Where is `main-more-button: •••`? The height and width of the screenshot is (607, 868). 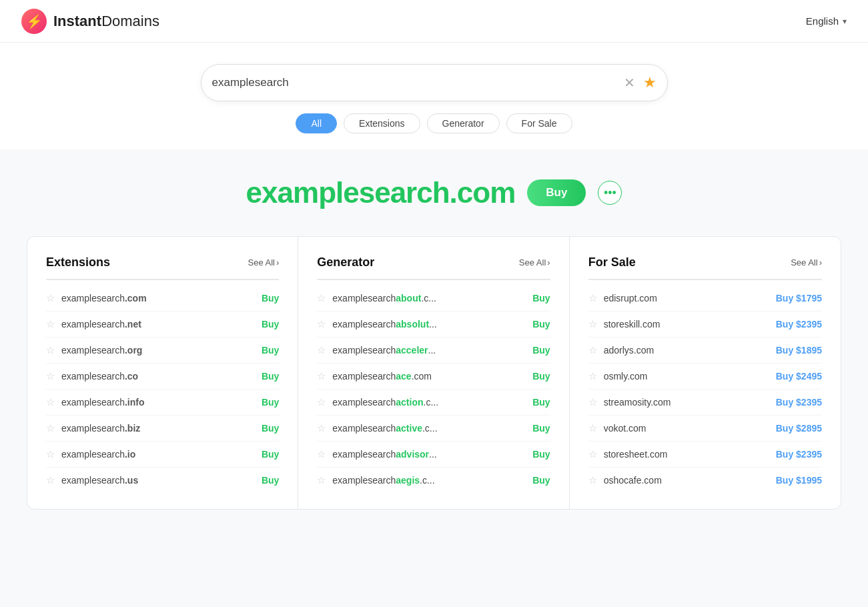
main-more-button: ••• is located at coordinates (610, 193).